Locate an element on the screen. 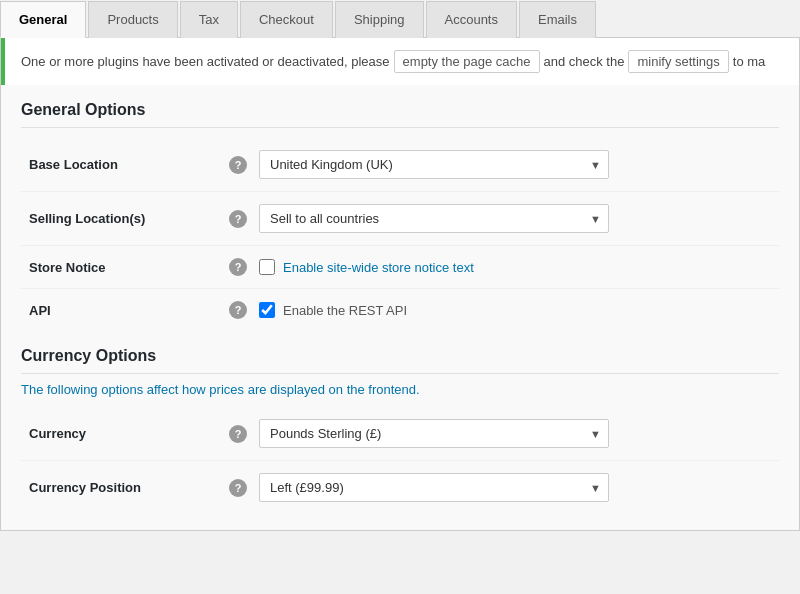  option-label-c0: Currency is located at coordinates (121, 434).